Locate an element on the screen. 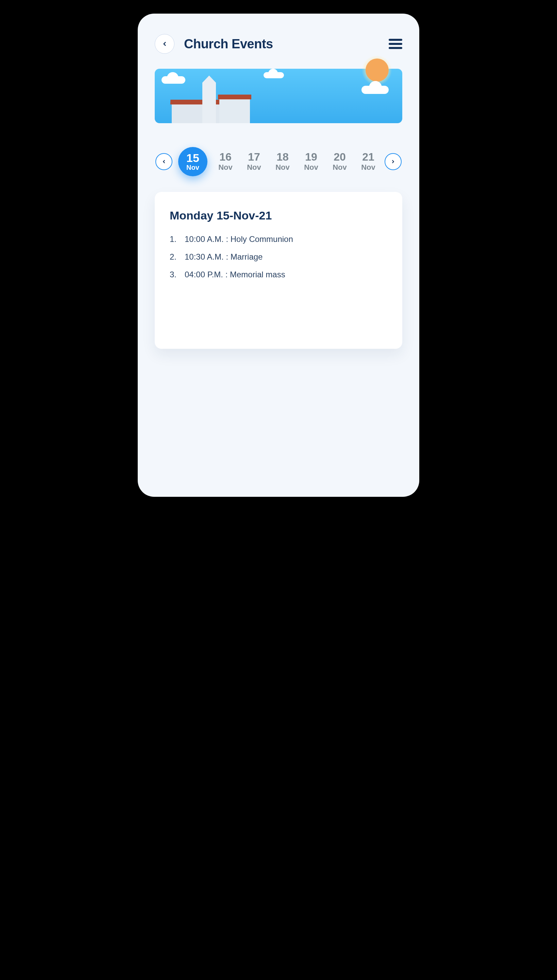 The height and width of the screenshot is (980, 557). event-text: 10:00 A.M. : Holy Communion is located at coordinates (239, 239).